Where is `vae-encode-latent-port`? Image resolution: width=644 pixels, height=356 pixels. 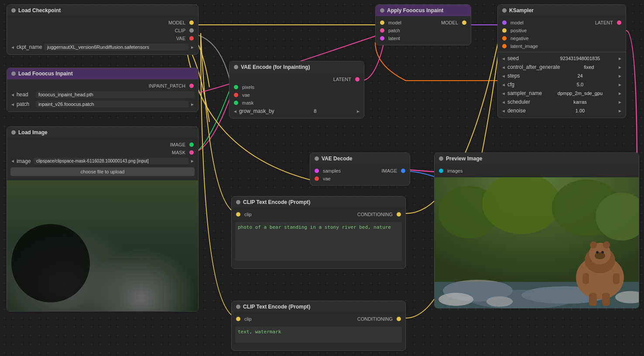
vae-encode-latent-port is located at coordinates (357, 79).